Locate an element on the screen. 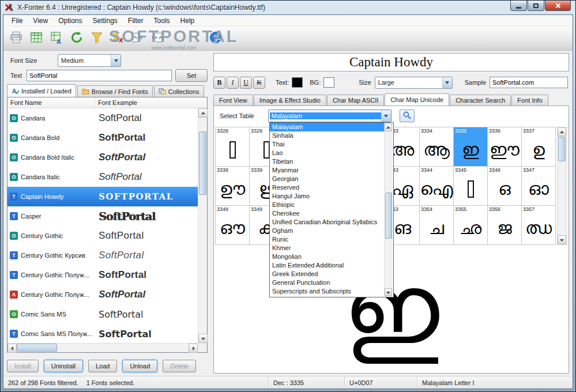  tab-image-effect-studio: Image & Effect Studio is located at coordinates (290, 100).